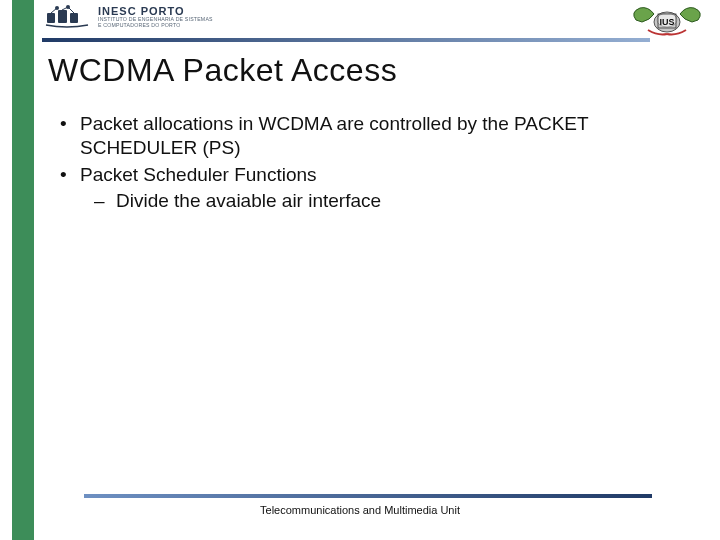 The height and width of the screenshot is (540, 720). I want to click on org-logo-text: INESC PORTO INSTITUTO DE ENGENHARIA DE S…, so click(156, 16).